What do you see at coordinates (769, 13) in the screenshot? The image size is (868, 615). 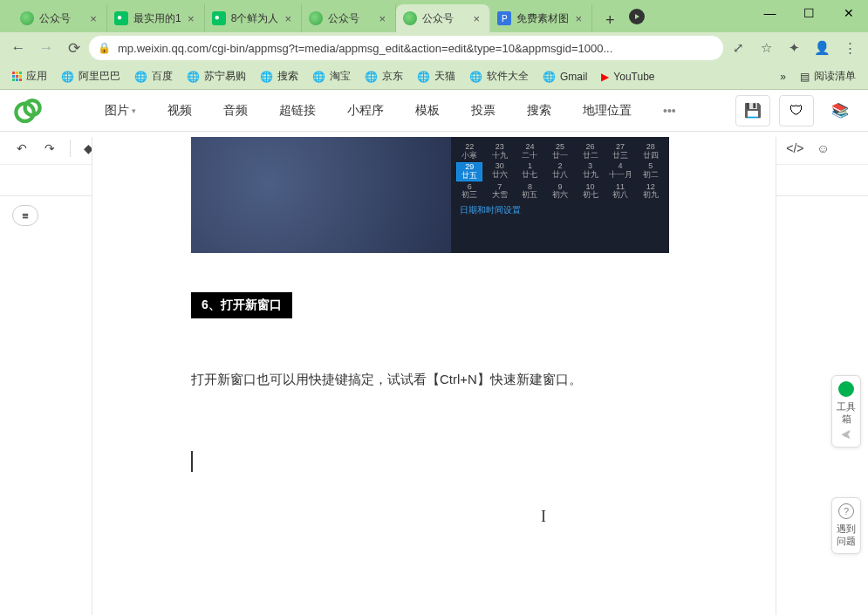 I see `minimize-button: —` at bounding box center [769, 13].